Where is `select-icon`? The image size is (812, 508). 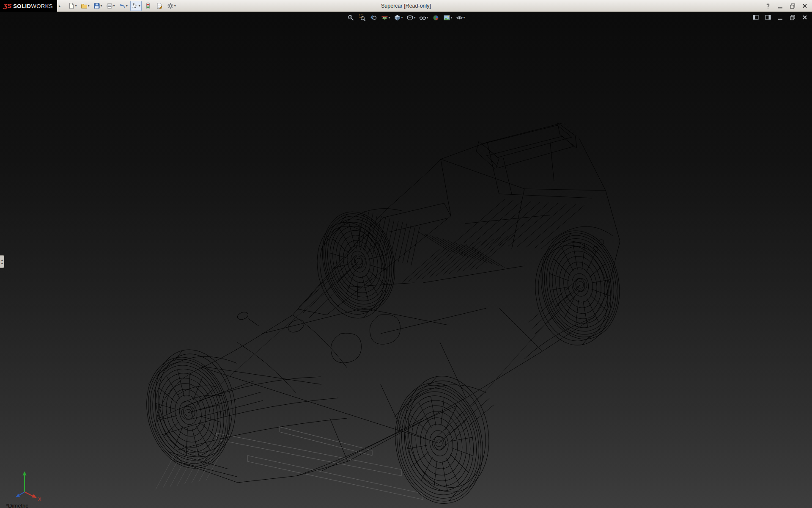
select-icon is located at coordinates (135, 6).